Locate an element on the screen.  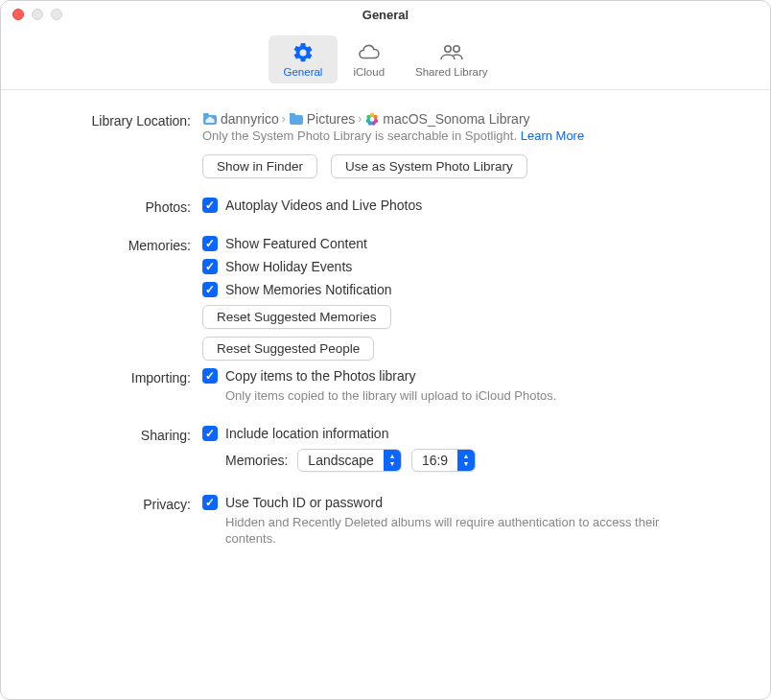
section-privacy: Privacy: Use Touch ID or password Hidden… is located at coordinates (386, 524).